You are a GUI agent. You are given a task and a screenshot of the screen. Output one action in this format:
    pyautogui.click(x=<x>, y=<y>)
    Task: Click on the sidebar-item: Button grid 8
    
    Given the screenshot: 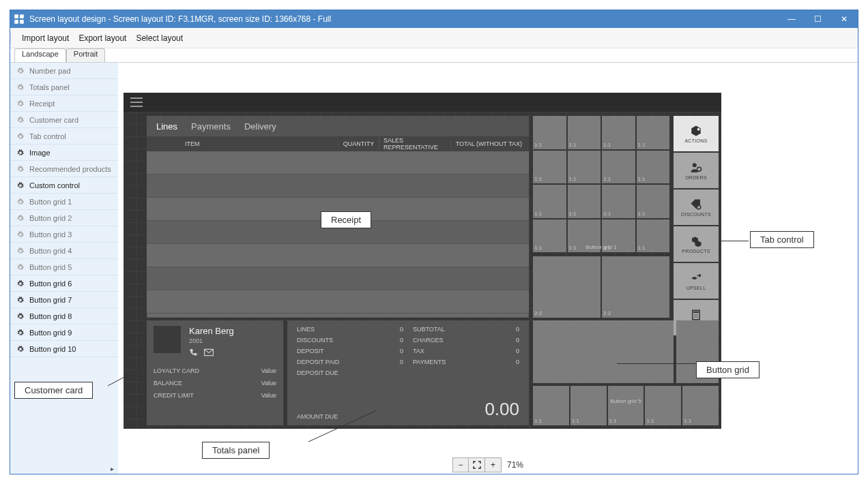 What is the action you would take?
    pyautogui.click(x=64, y=316)
    